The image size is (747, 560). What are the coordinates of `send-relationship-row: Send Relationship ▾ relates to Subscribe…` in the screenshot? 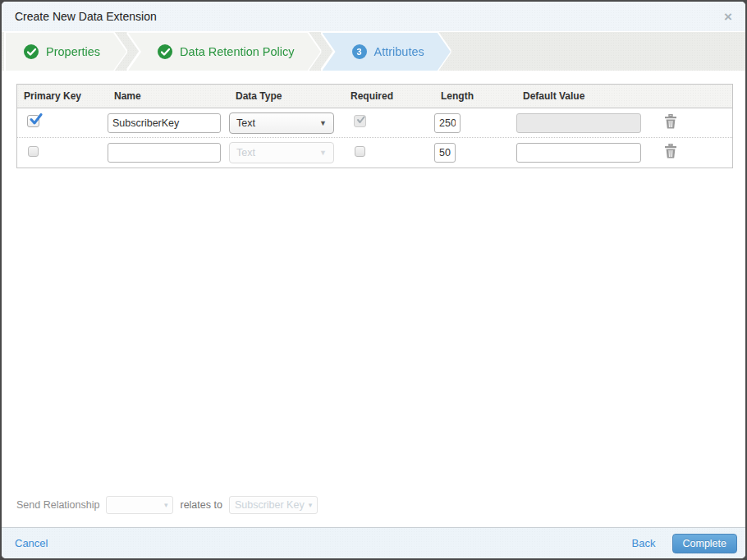 It's located at (374, 507).